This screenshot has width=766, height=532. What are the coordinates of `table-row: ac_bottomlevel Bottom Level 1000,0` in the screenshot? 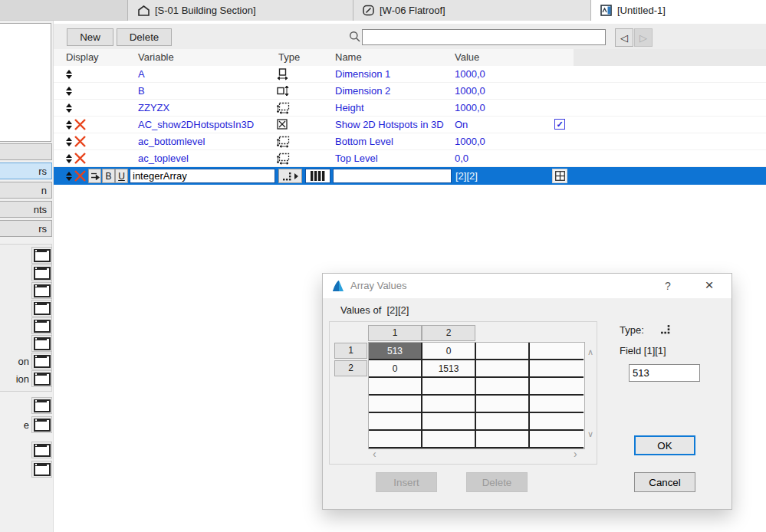 It's located at (409, 142).